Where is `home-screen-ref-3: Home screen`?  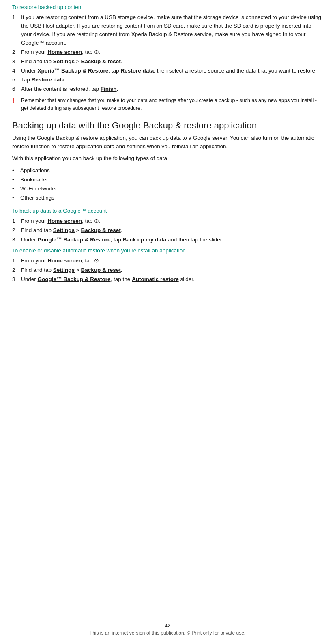 home-screen-ref-3: Home screen is located at coordinates (65, 261).